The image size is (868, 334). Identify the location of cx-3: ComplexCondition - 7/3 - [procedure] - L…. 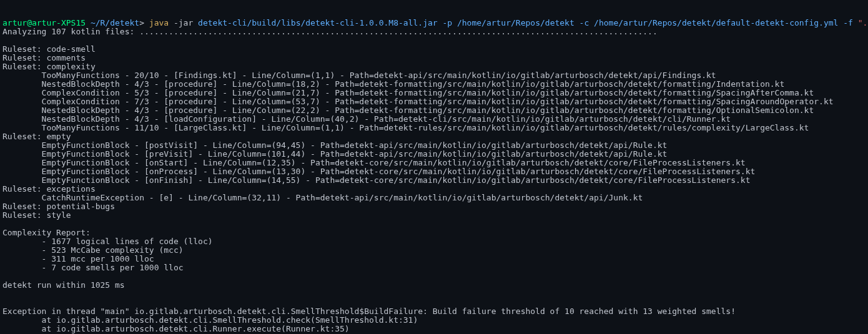
(418, 101).